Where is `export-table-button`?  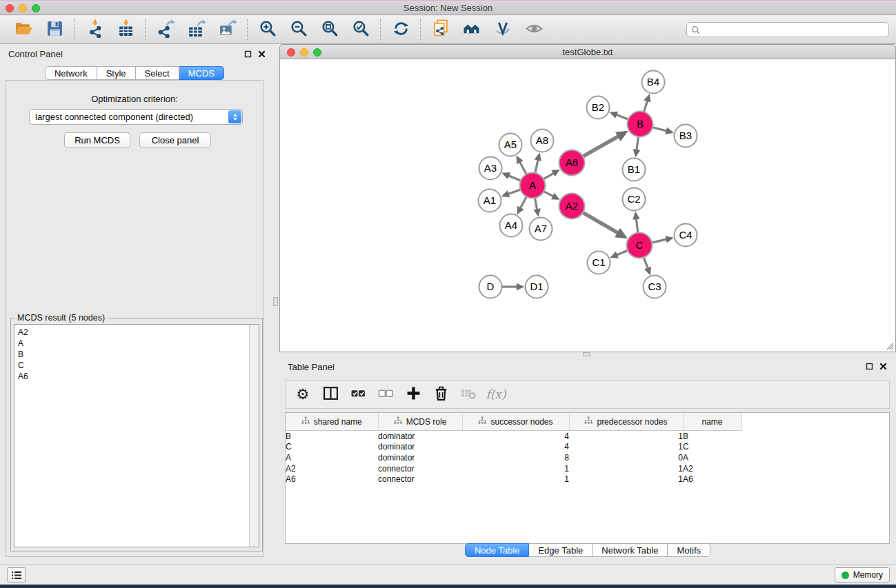 export-table-button is located at coordinates (197, 30).